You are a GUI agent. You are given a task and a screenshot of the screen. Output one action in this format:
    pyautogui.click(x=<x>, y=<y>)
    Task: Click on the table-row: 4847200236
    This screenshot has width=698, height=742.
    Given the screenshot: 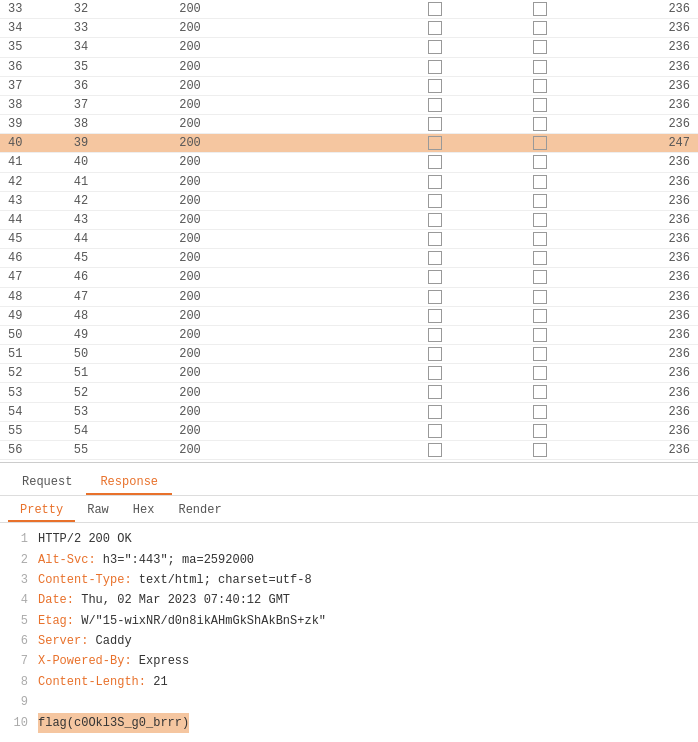 What is the action you would take?
    pyautogui.click(x=349, y=296)
    